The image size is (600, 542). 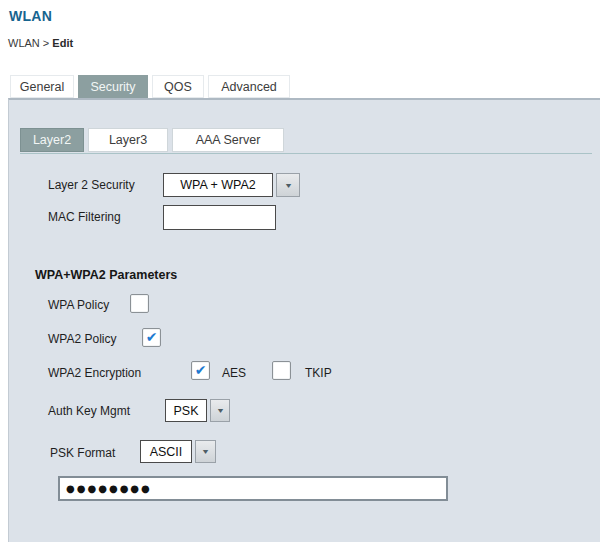 What do you see at coordinates (206, 452) in the screenshot?
I see `psk-format-dropdown-button: ▼` at bounding box center [206, 452].